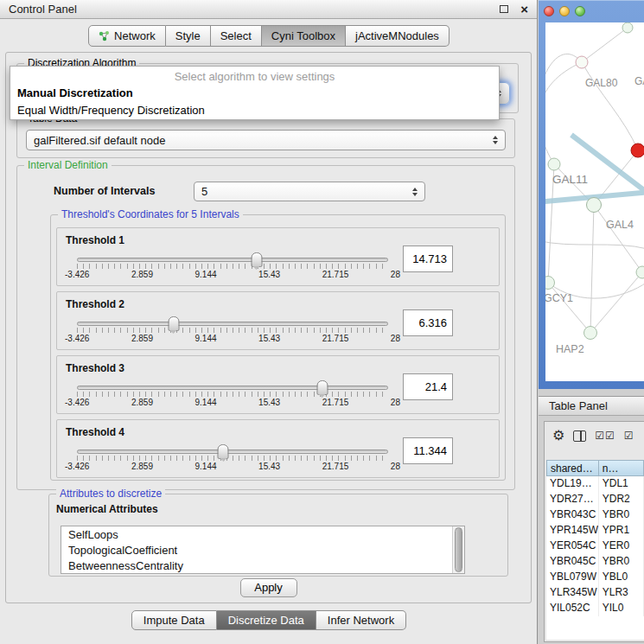 This screenshot has height=644, width=644. What do you see at coordinates (175, 621) in the screenshot?
I see `tab-impute-data: Impute Data` at bounding box center [175, 621].